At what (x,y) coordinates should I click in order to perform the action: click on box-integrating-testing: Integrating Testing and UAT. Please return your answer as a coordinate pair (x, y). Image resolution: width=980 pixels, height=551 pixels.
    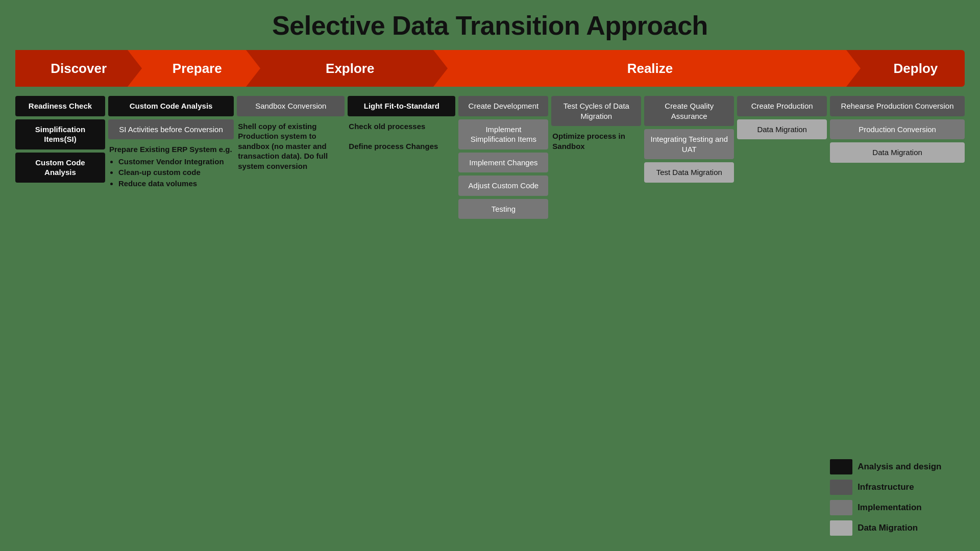
    Looking at the image, I should click on (689, 144).